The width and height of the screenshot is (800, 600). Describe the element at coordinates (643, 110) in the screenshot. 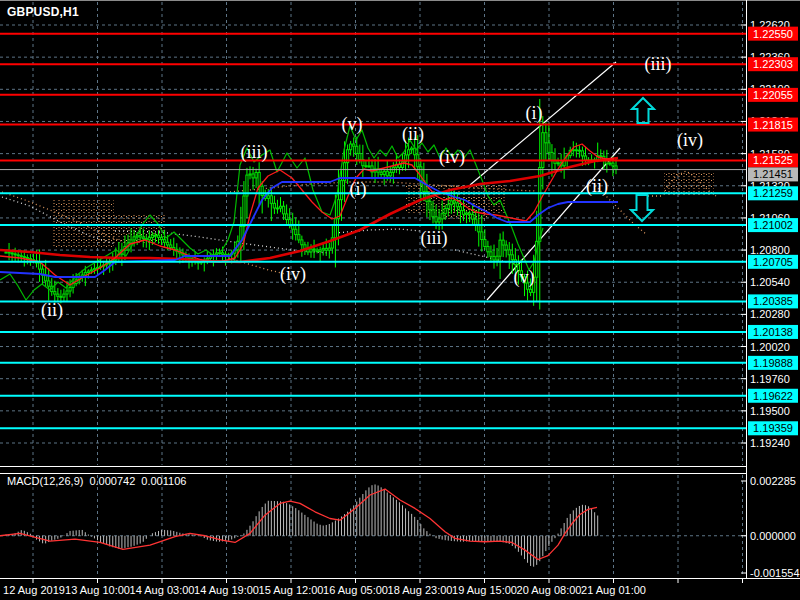

I see `up-arrow-icon` at that location.